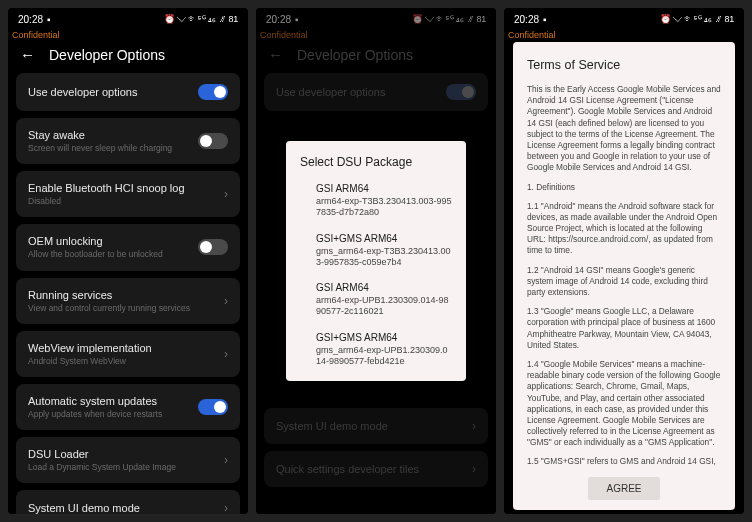 This screenshot has height=522, width=752. Describe the element at coordinates (113, 401) in the screenshot. I see `row-title: Automatic system updates` at that location.